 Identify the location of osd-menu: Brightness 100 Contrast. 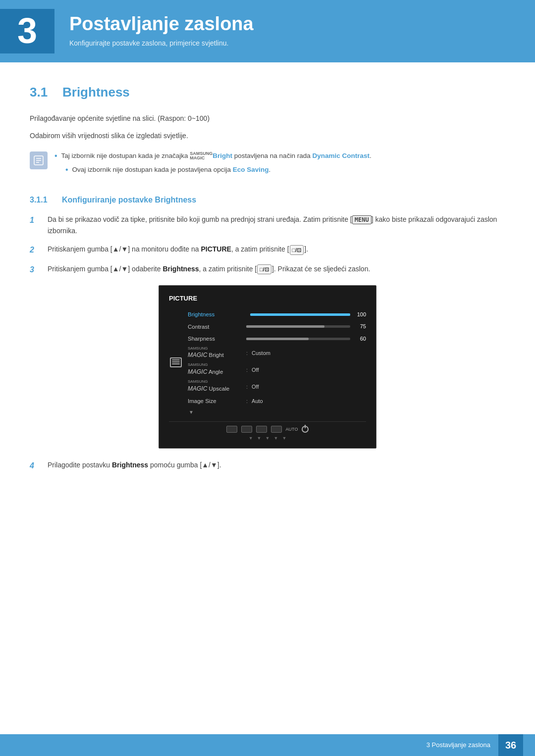
(277, 362).